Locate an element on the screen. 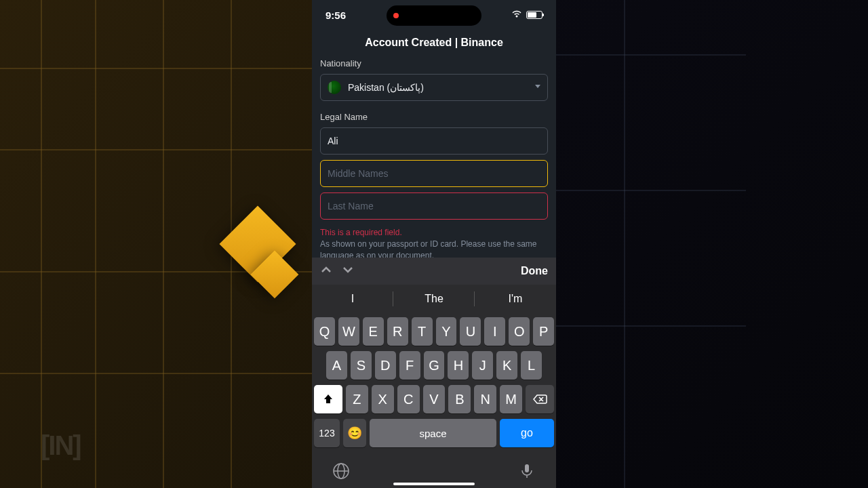 Image resolution: width=868 pixels, height=488 pixels. status-bar: 9:56 is located at coordinates (434, 15).